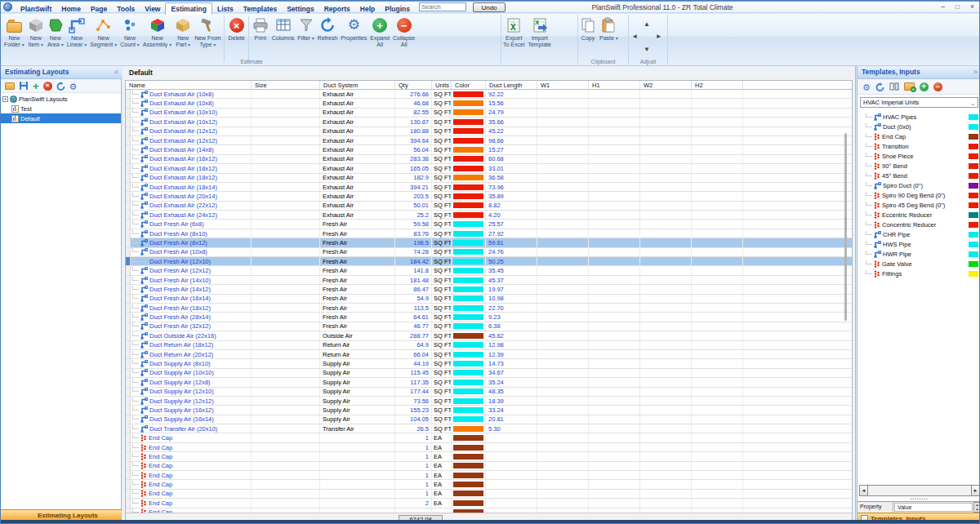  What do you see at coordinates (99, 10) in the screenshot?
I see `menu-page: Page` at bounding box center [99, 10].